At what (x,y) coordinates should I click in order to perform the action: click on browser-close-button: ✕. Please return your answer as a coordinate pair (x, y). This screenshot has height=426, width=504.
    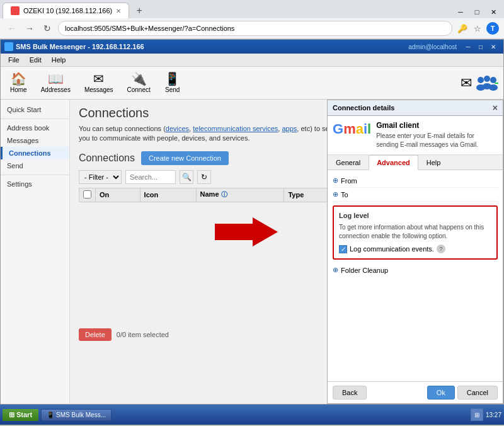
    Looking at the image, I should click on (493, 12).